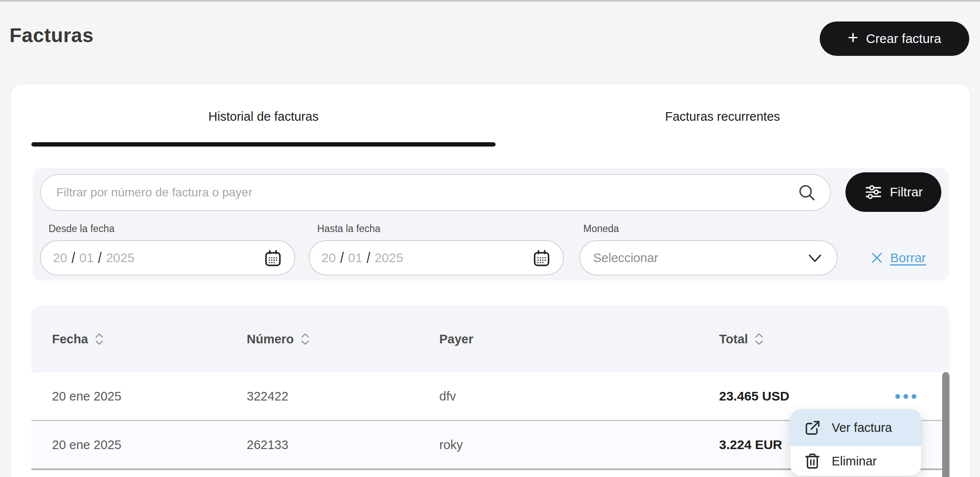 The image size is (980, 477). Describe the element at coordinates (60, 258) in the screenshot. I see `from-day: 20` at that location.